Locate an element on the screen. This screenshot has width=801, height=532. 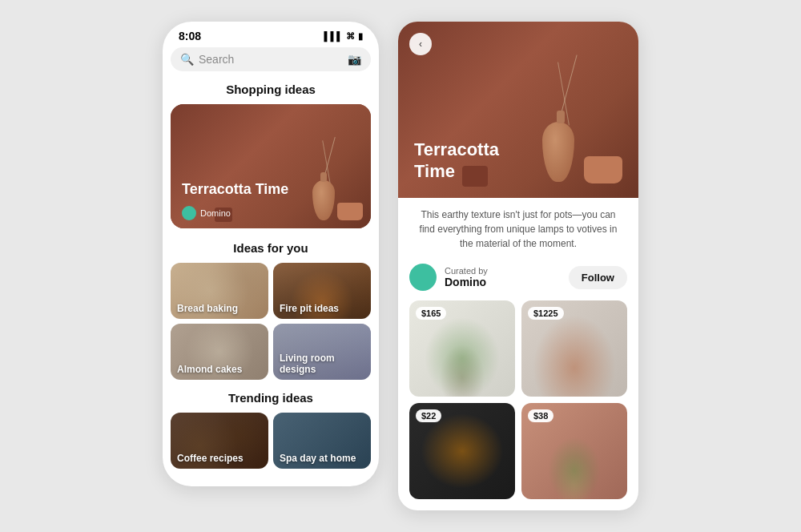
hero-author-name: Domino is located at coordinates (215, 213).